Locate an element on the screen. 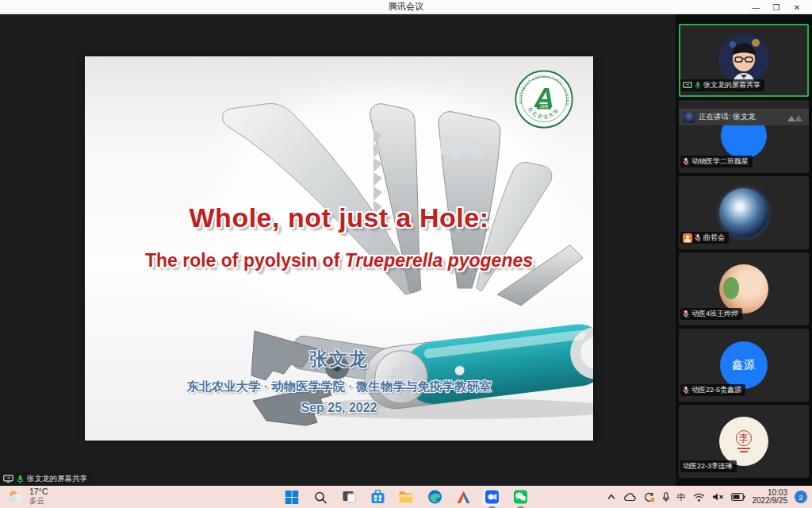 This screenshot has height=508, width=812. windows-taskbar: 17°C 多云 is located at coordinates (406, 497).